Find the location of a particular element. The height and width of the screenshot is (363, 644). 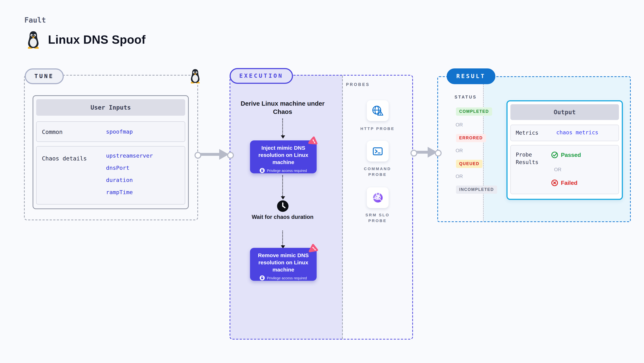

metrics-value: chaos metrics is located at coordinates (577, 132).